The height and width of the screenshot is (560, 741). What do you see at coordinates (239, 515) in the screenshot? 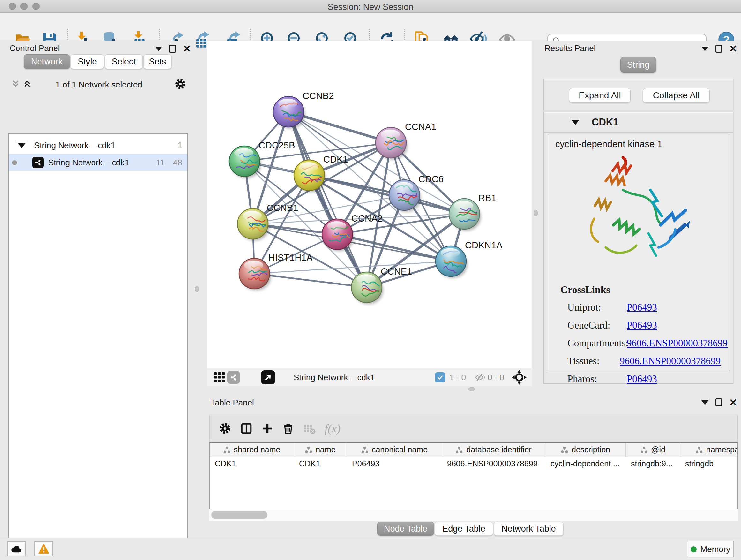
I see `scrollbar-thumb` at bounding box center [239, 515].